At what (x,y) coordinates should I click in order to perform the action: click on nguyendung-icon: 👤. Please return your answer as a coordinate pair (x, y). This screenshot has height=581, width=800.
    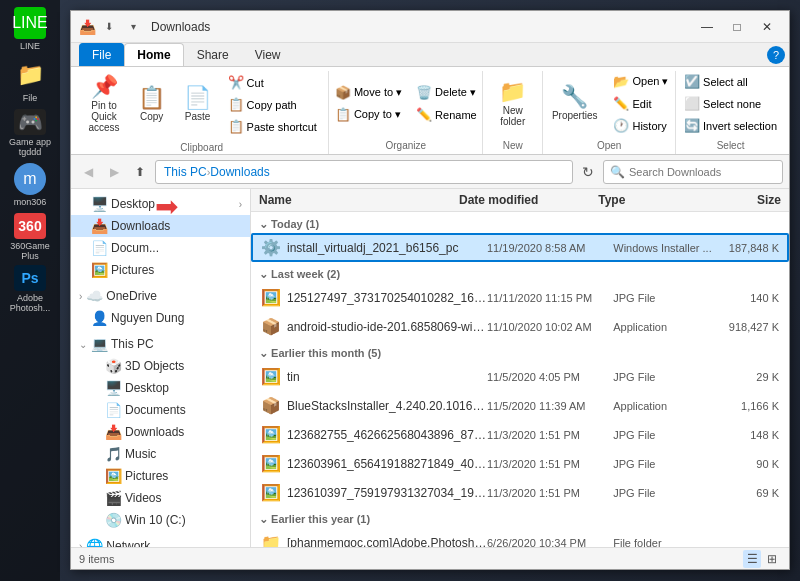
    Looking at the image, I should click on (99, 318).